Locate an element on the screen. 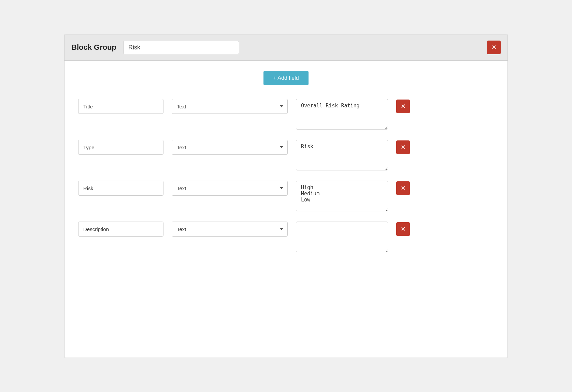  modal-header: Block Group ✕ is located at coordinates (286, 48).